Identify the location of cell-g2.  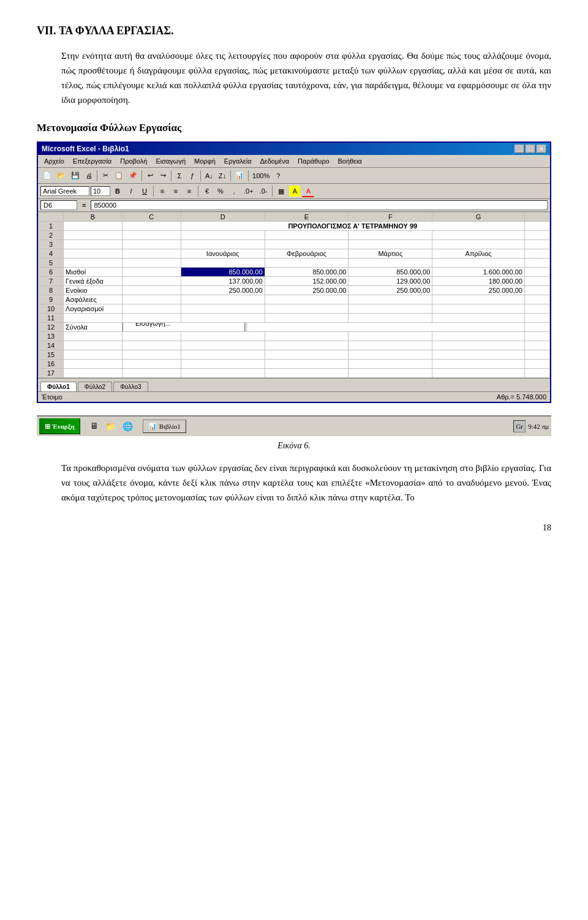
(479, 235).